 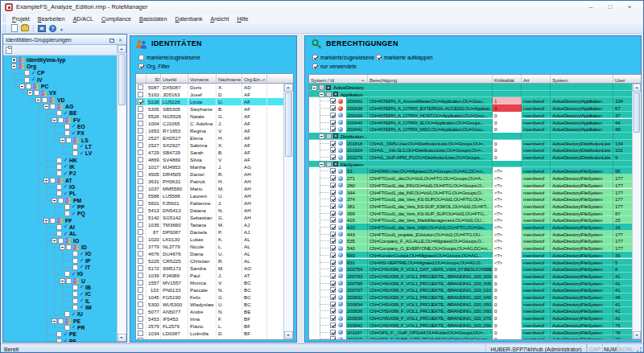 What do you see at coordinates (73, 247) in the screenshot?
I see `tree-node-id: ID` at bounding box center [73, 247].